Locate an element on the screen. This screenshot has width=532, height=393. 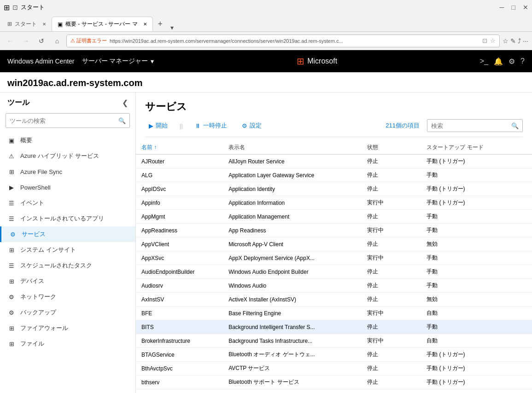
pen-icon: ✎ is located at coordinates (513, 41).